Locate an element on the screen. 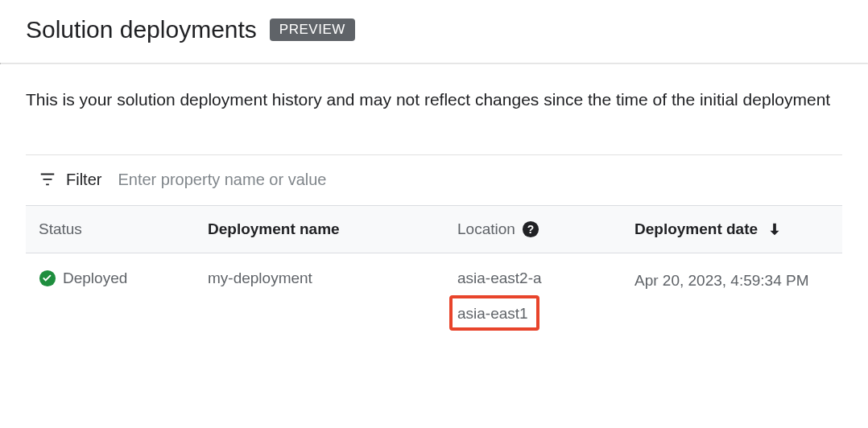 Image resolution: width=868 pixels, height=428 pixels. location-cell: asia-east2-a asia-east1 is located at coordinates (533, 300).